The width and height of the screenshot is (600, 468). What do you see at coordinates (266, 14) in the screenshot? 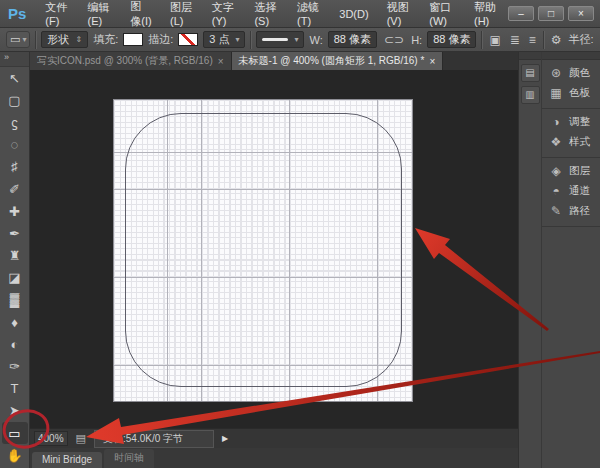
I see `menu-select: 选择(S)` at bounding box center [266, 14].